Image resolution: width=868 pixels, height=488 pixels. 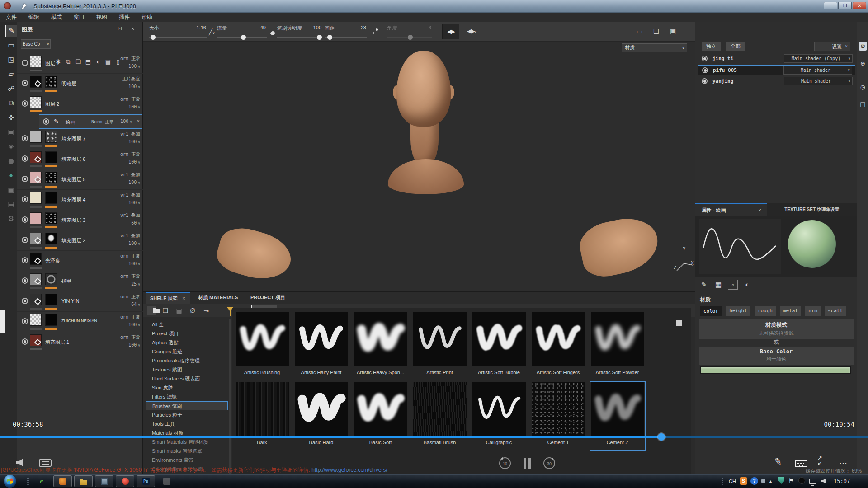 I want to click on shelf-category-item: Brushes 笔刷, so click(x=187, y=406).